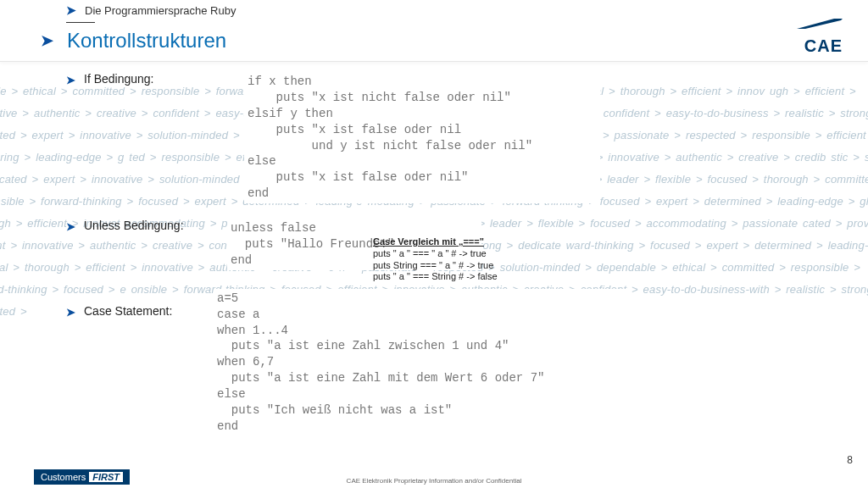  I want to click on bullet-if-label: If Bedingung:, so click(119, 79).